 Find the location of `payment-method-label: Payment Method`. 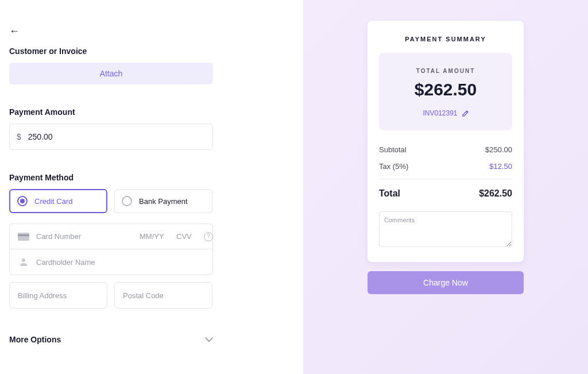

payment-method-label: Payment Method is located at coordinates (152, 178).